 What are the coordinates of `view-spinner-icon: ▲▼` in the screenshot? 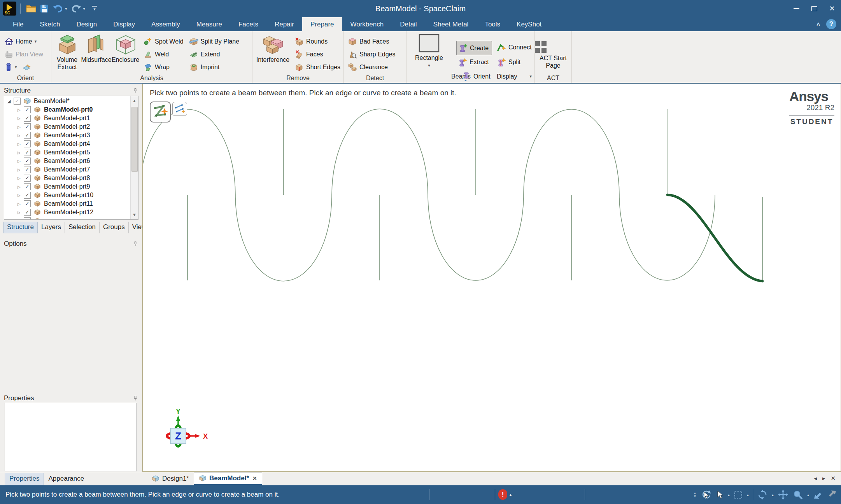 It's located at (695, 495).